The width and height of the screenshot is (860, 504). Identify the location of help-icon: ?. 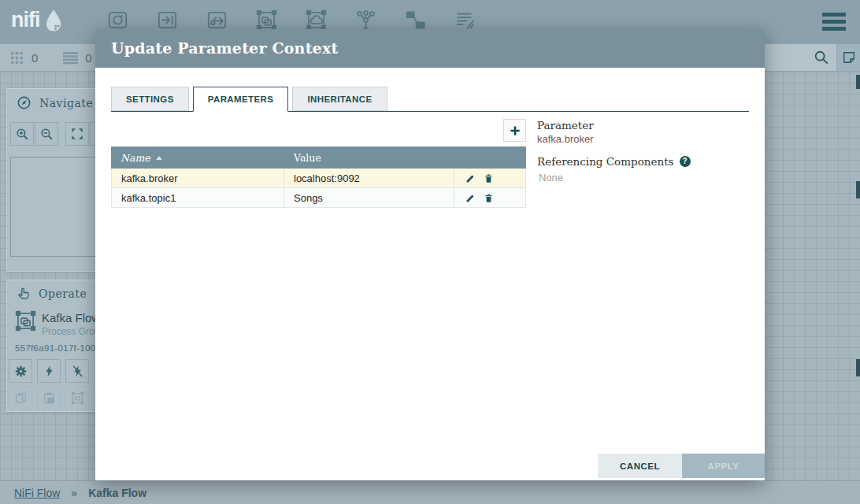
(685, 161).